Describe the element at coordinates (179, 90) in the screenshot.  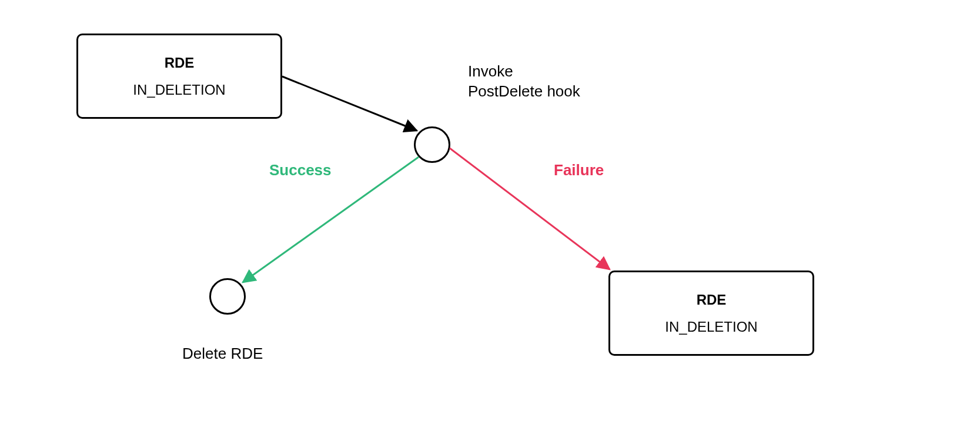
I see `state-box-start-subtitle: IN_DELETION` at that location.